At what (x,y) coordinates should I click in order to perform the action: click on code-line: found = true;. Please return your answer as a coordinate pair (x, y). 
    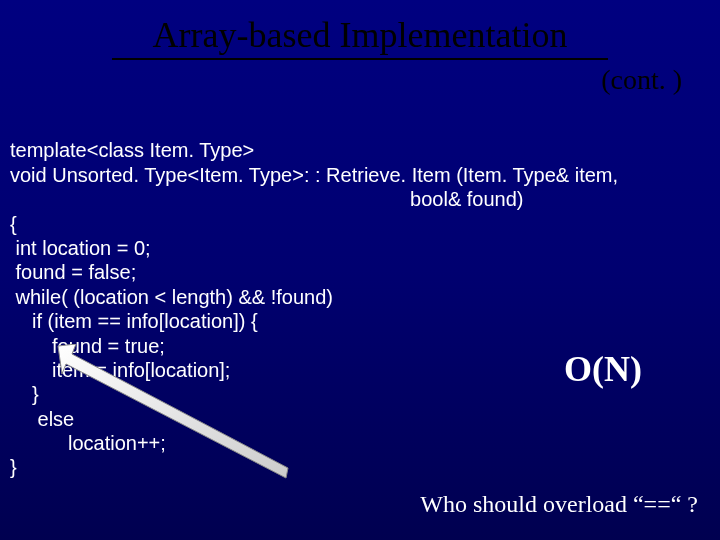
    Looking at the image, I should click on (88, 346).